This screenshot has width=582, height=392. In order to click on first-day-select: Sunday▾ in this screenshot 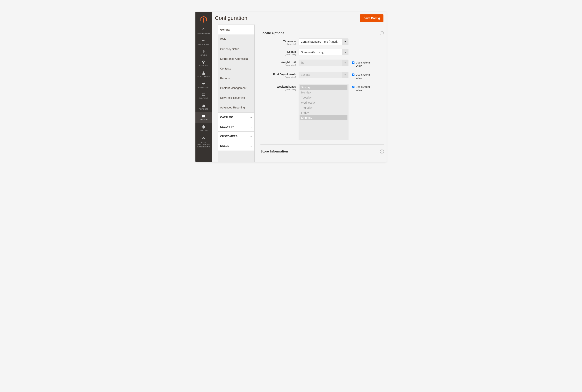, I will do `click(323, 75)`.